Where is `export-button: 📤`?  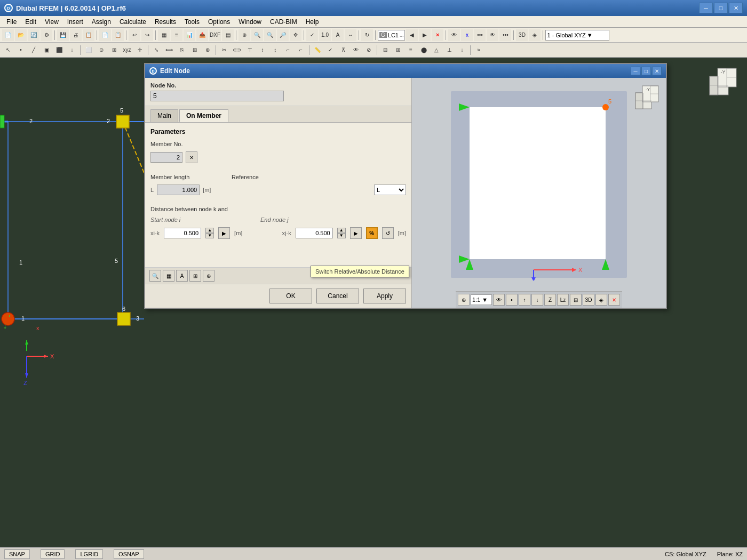 export-button: 📤 is located at coordinates (202, 35).